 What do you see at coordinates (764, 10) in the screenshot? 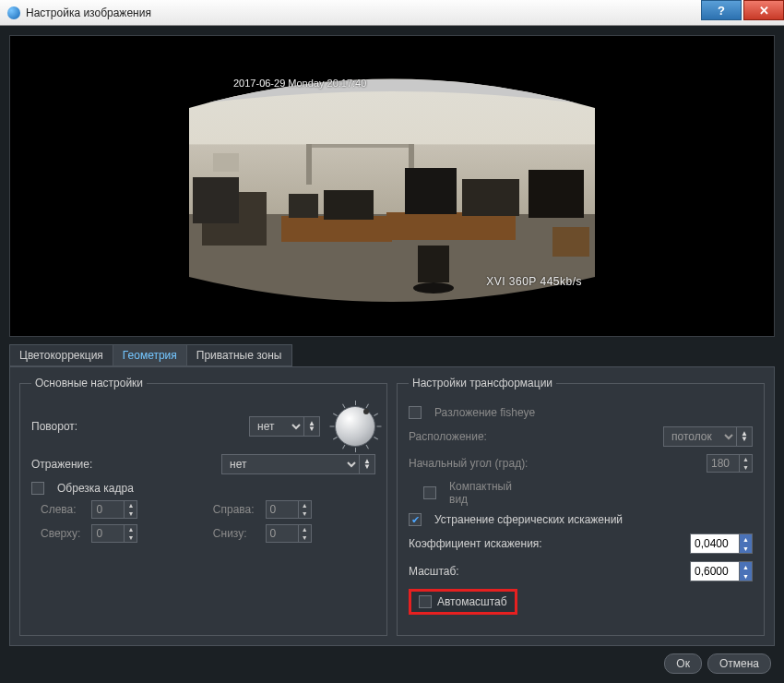
I see `close-button` at bounding box center [764, 10].